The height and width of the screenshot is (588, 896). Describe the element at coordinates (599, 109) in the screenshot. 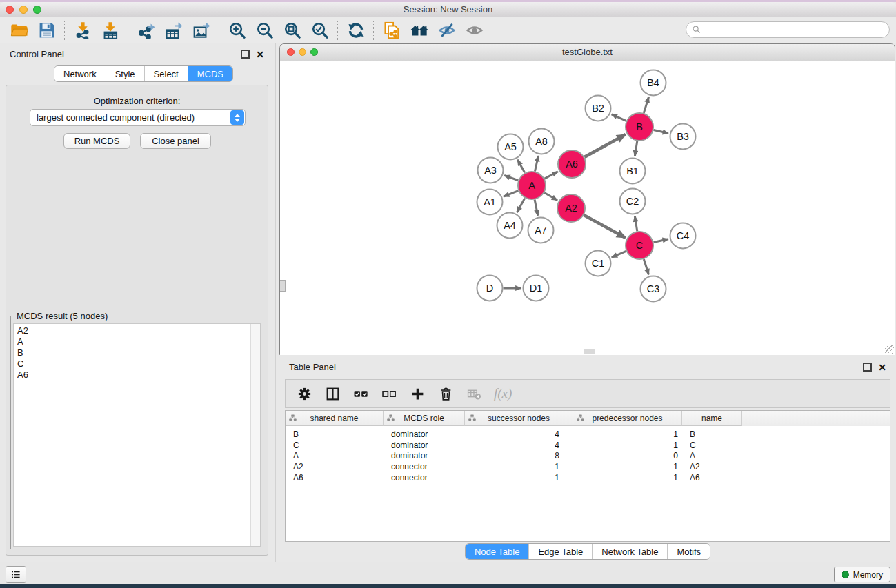

I see `node-b2: B2` at that location.